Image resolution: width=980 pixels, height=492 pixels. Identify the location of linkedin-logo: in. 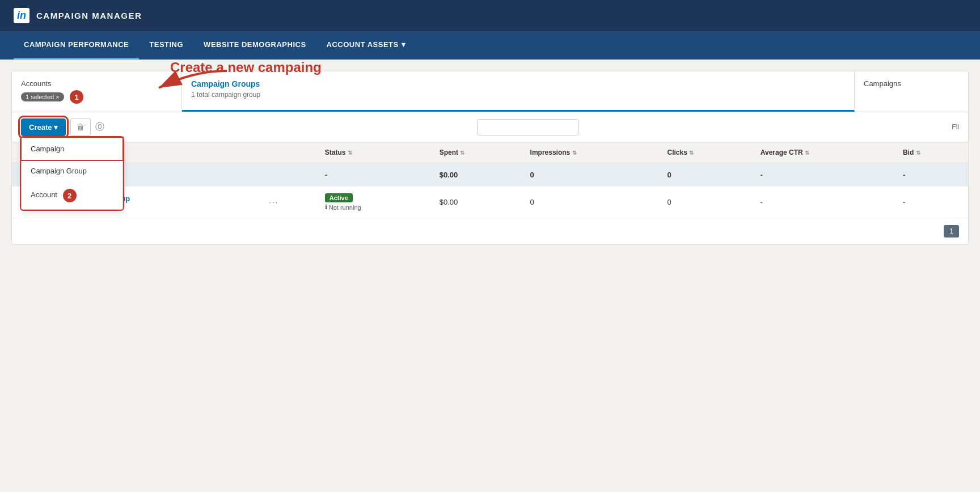
(22, 16).